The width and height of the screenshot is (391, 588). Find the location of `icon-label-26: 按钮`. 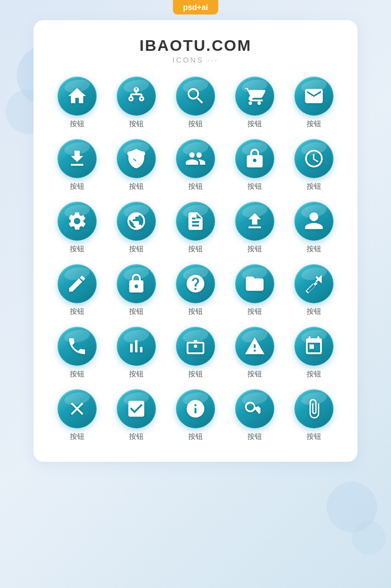

icon-label-26: 按钮 is located at coordinates (136, 437).